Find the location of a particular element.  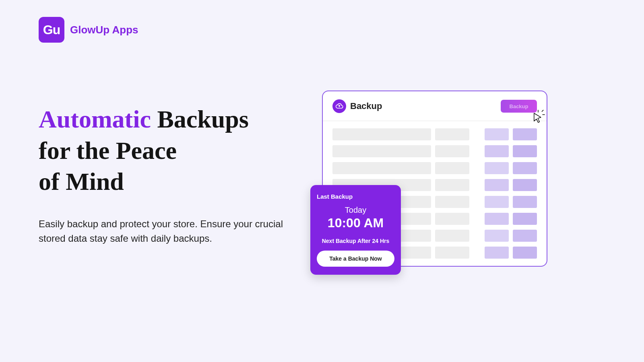

last-backup-label: Last Backup is located at coordinates (356, 196).